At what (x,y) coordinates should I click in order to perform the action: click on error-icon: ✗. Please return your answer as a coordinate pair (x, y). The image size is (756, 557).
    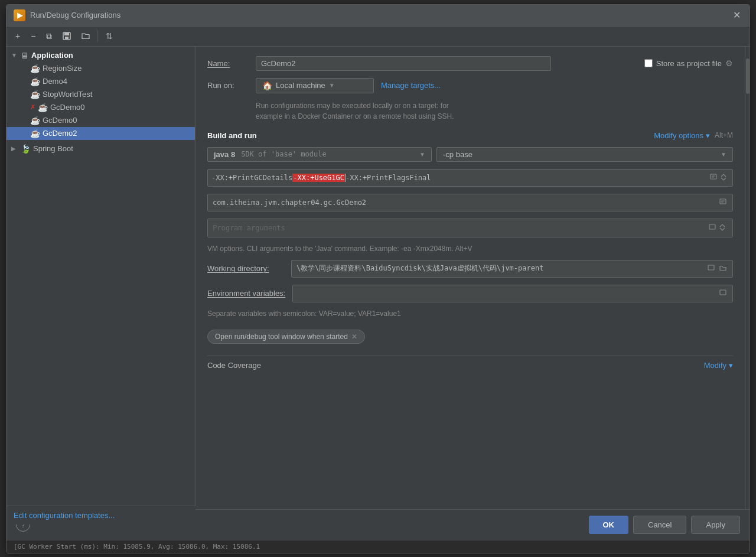
    Looking at the image, I should click on (33, 108).